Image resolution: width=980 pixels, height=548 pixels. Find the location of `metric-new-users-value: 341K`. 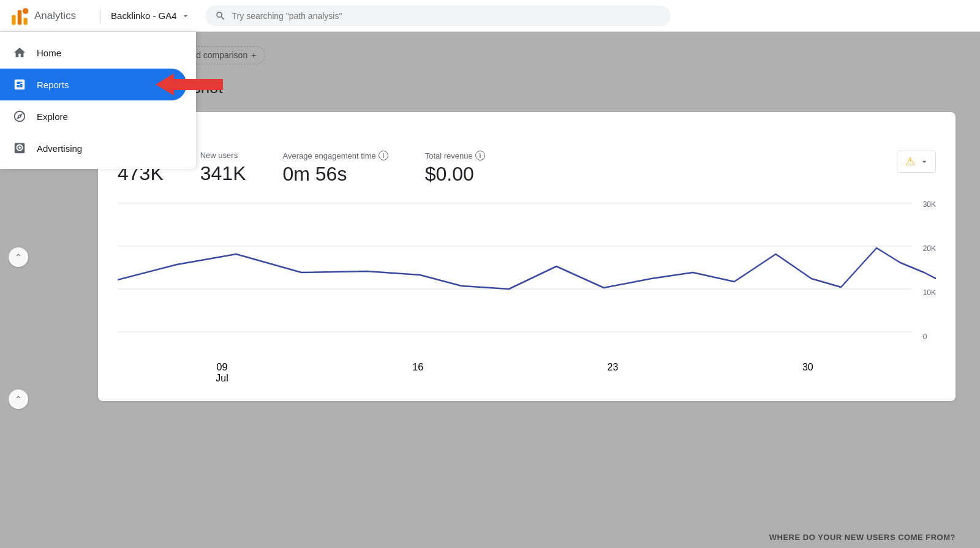

metric-new-users-value: 341K is located at coordinates (223, 174).